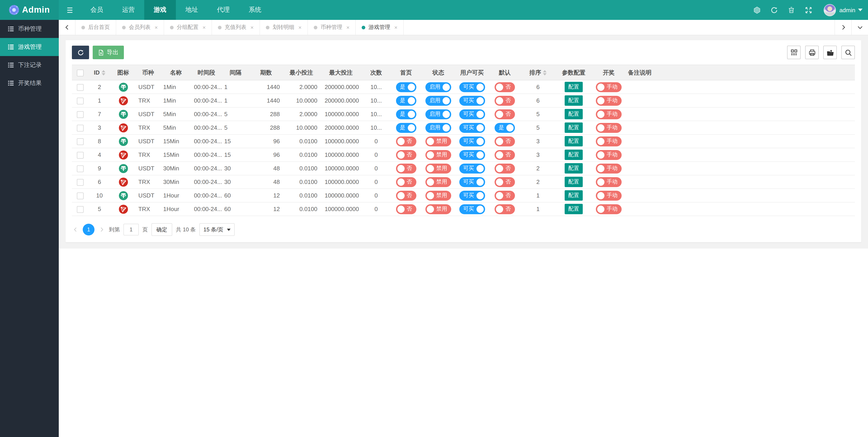 This screenshot has width=868, height=437. I want to click on select-all-checkbox, so click(80, 73).